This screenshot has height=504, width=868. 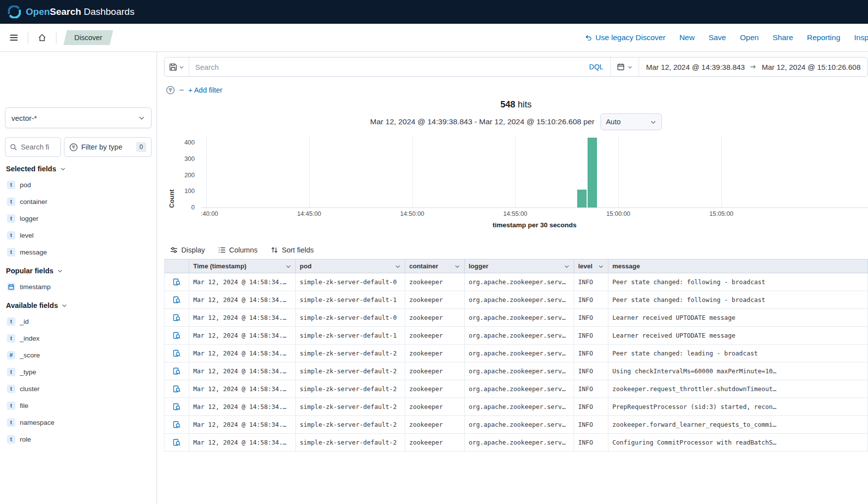 What do you see at coordinates (696, 67) in the screenshot?
I see `date-from: Mar 12, 2024 @ 14:39:38.843` at bounding box center [696, 67].